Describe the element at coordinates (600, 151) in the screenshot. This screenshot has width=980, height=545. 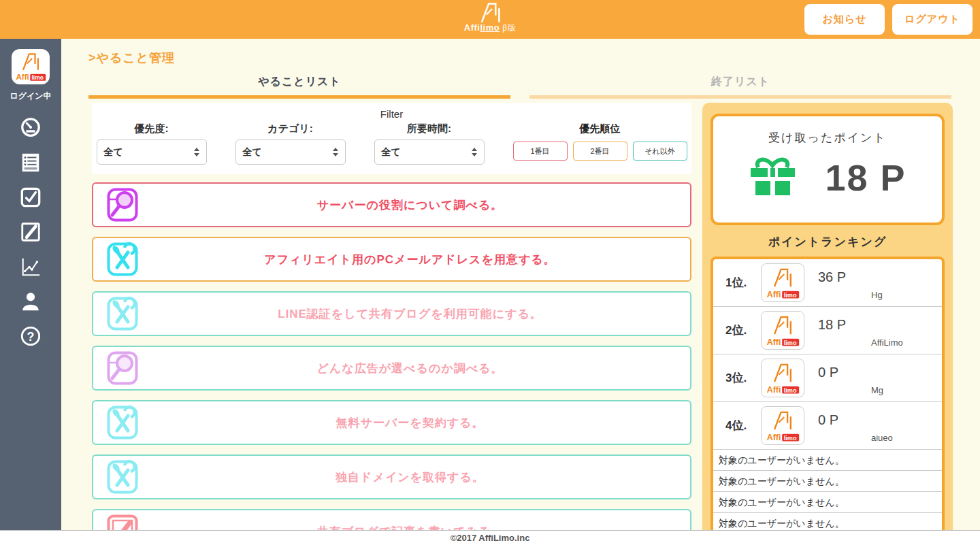
I see `priority-order-buttons: 1番目2番目それ以外` at that location.